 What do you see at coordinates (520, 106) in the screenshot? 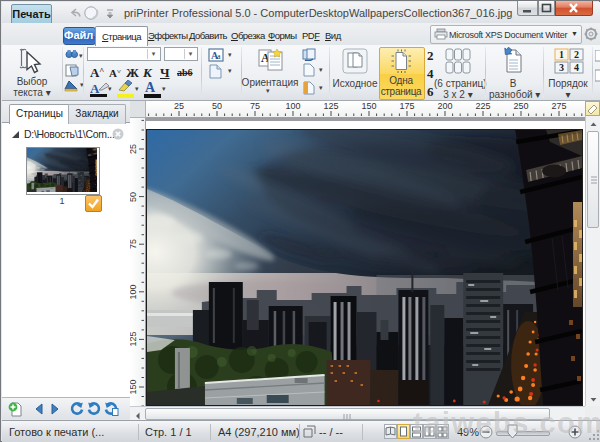
I see `svg-text: 250` at bounding box center [520, 106].